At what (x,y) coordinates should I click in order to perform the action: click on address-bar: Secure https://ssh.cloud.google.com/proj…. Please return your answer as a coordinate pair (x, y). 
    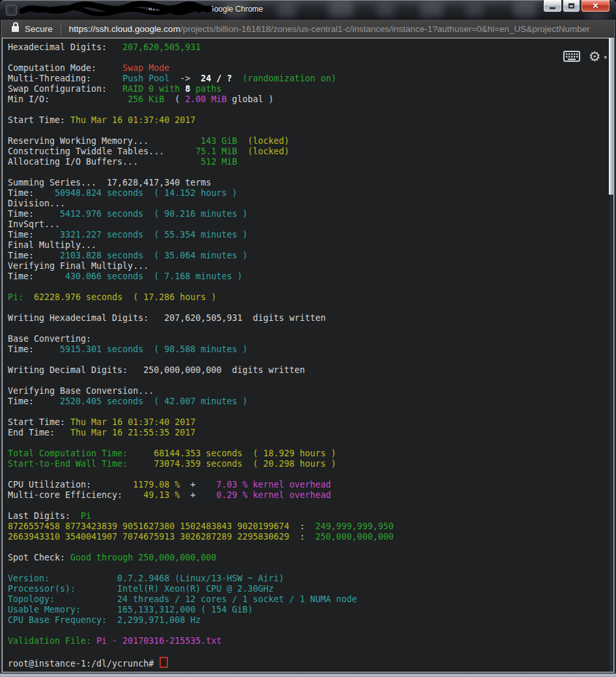
    Looking at the image, I should click on (308, 29).